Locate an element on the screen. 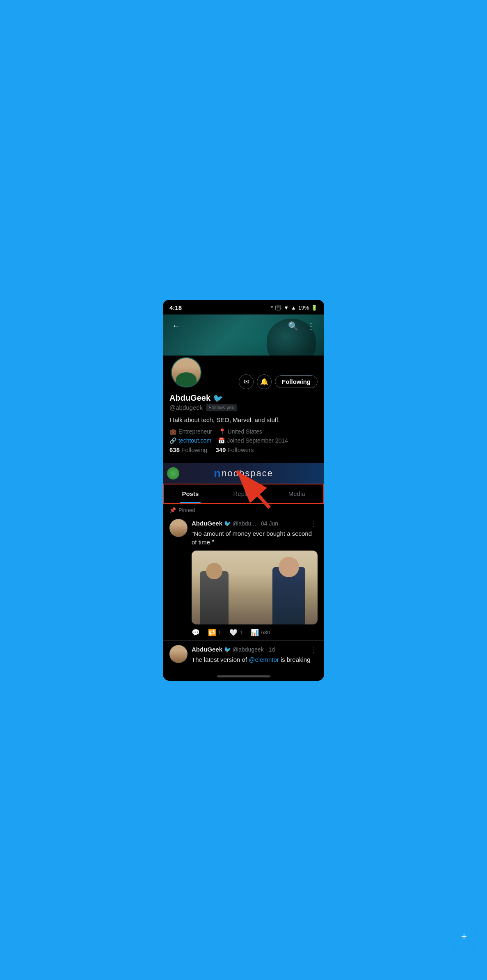  occupation-item: 💼 Entrepreneur is located at coordinates (191, 431).